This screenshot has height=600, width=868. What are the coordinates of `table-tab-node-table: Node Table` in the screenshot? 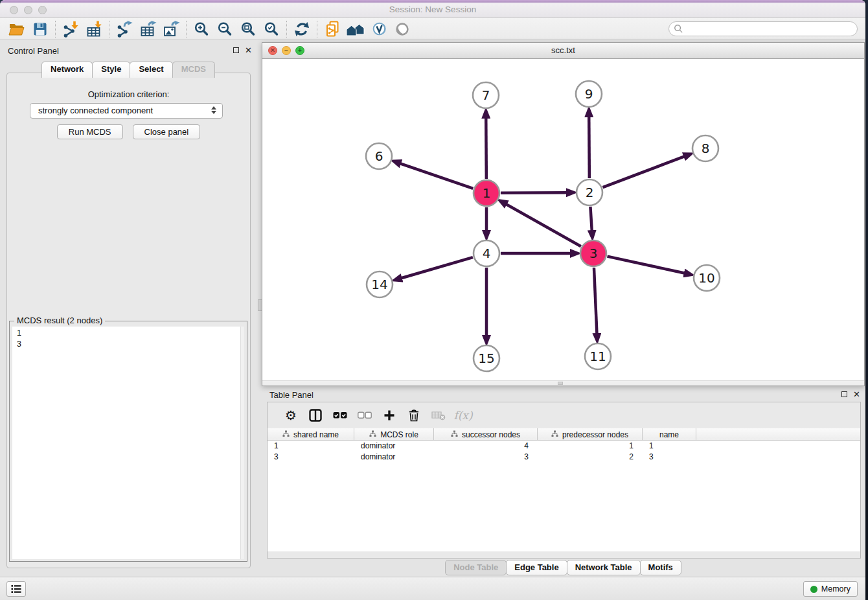 It's located at (475, 568).